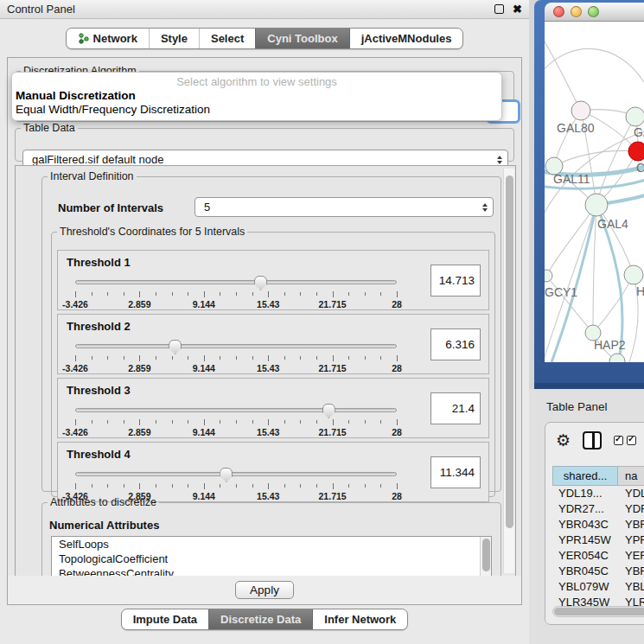  Describe the element at coordinates (265, 38) in the screenshot. I see `top-tab-group: Network Style Select Cyni Toolbox jActiv…` at that location.